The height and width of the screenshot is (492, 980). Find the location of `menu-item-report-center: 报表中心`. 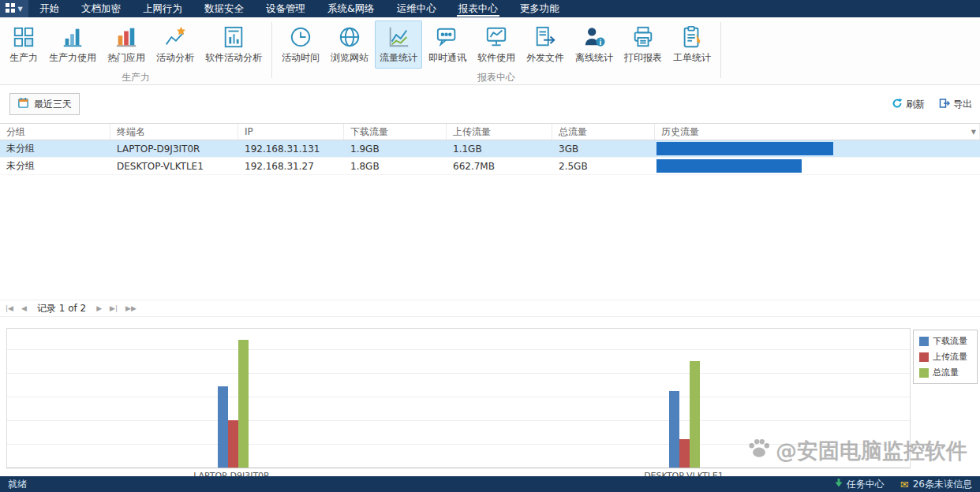

menu-item-report-center: 报表中心 is located at coordinates (478, 9).